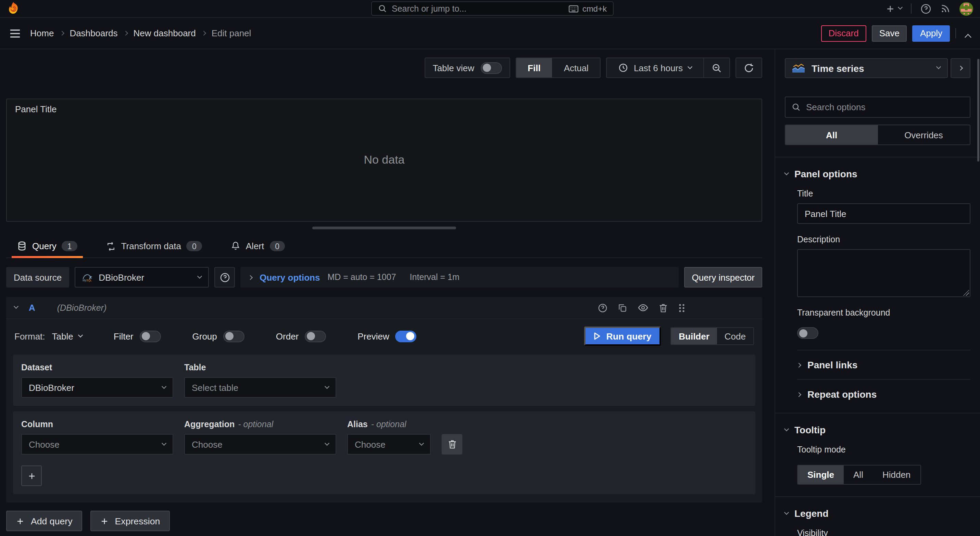 The width and height of the screenshot is (980, 536). What do you see at coordinates (682, 308) in the screenshot?
I see `drag-query-handle` at bounding box center [682, 308].